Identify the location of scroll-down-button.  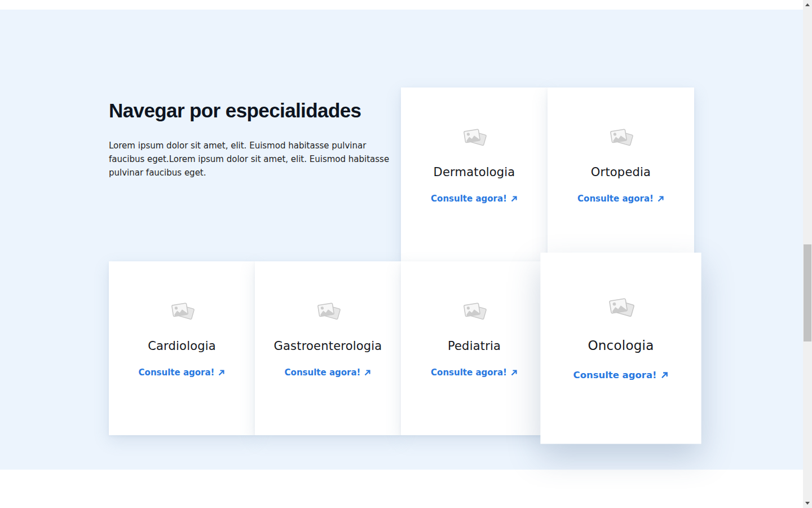
(807, 503).